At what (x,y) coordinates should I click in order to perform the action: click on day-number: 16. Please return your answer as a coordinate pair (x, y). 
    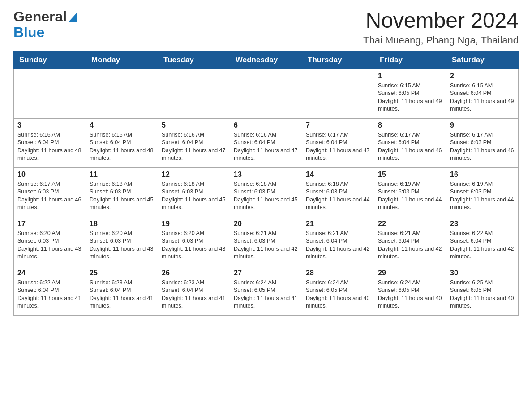
    Looking at the image, I should click on (482, 175).